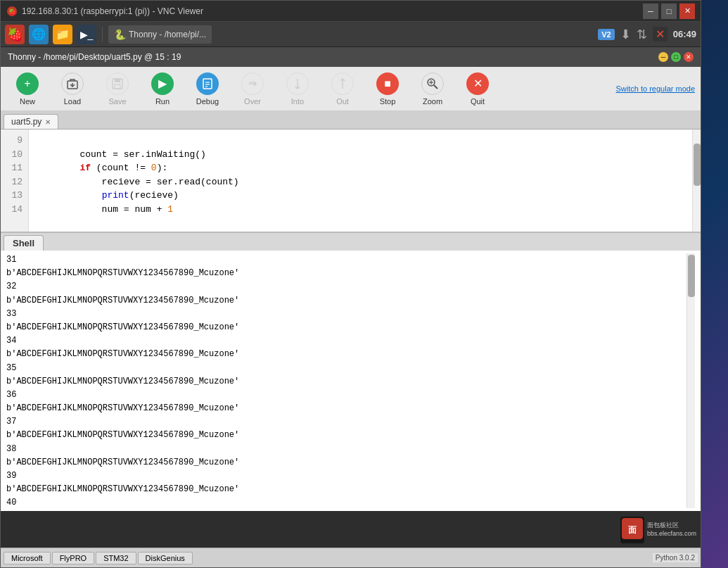  Describe the element at coordinates (350, 34) in the screenshot. I see `vnc-taskbar: 🍓 🌐 📁 ▶_ 🐍 Thonny - /home/pi/... V2 ⬇ ⇅ …` at that location.